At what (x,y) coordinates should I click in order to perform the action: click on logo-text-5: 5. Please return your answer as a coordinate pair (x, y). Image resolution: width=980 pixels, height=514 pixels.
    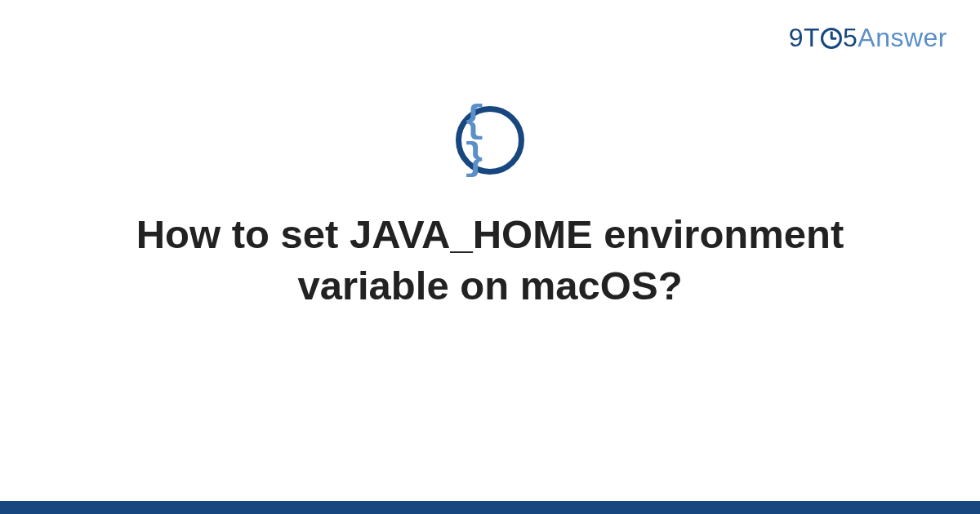
    Looking at the image, I should click on (850, 38).